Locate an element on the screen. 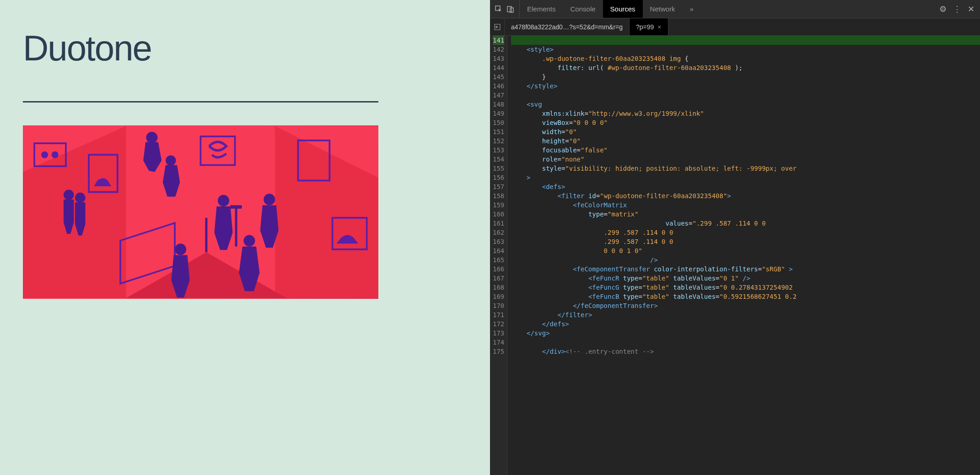 The image size is (980, 475). inspect-element-icon is located at coordinates (499, 9).